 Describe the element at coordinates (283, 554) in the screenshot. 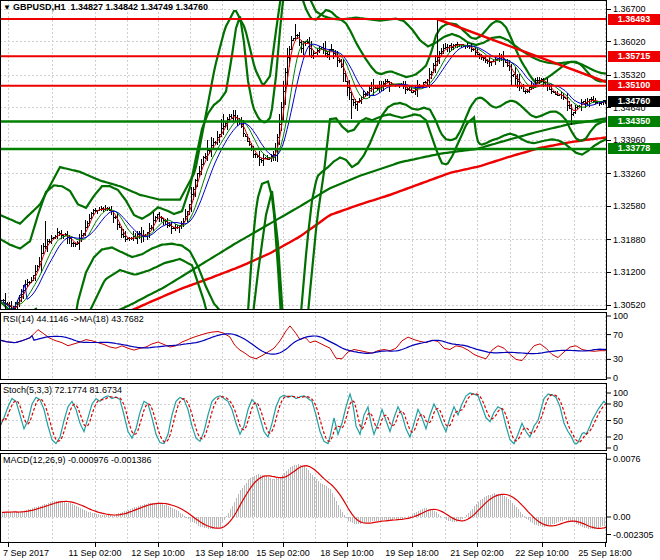

I see `time-axis-label: 15 Sep 02:00` at that location.